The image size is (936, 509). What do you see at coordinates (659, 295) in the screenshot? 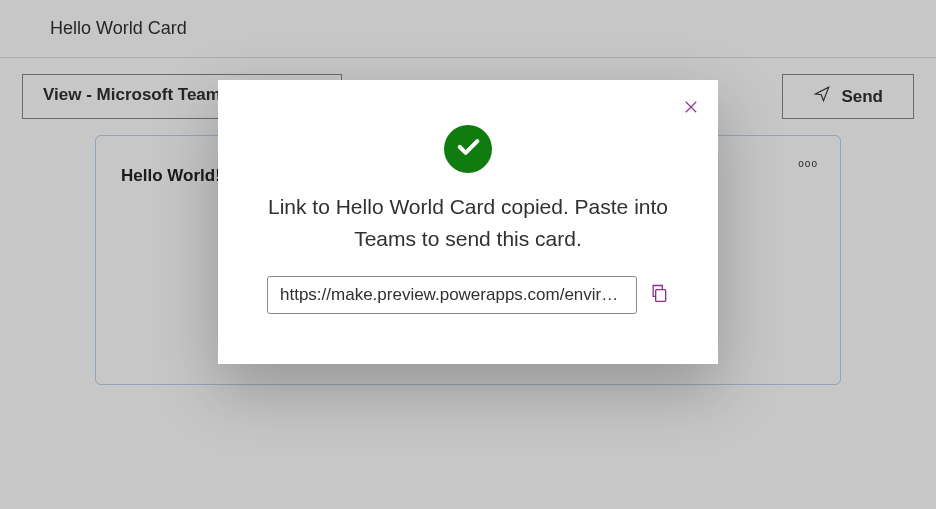
I see `copy-button` at bounding box center [659, 295].